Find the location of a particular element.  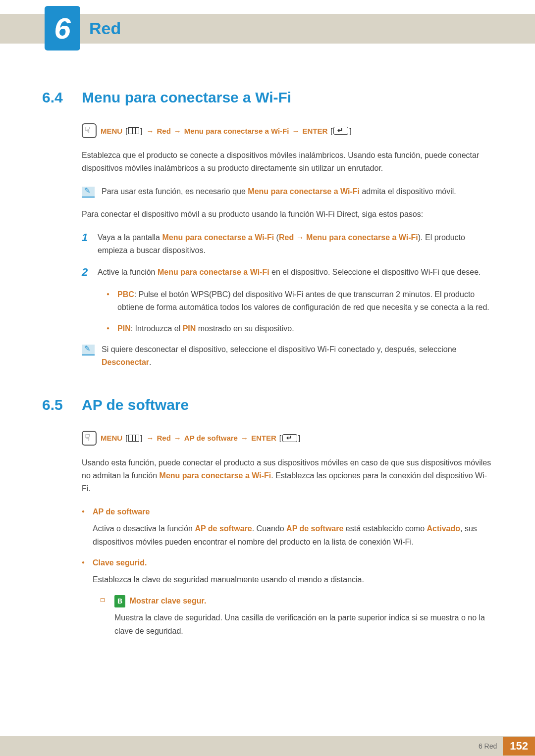

highlight: PBC is located at coordinates (126, 294).